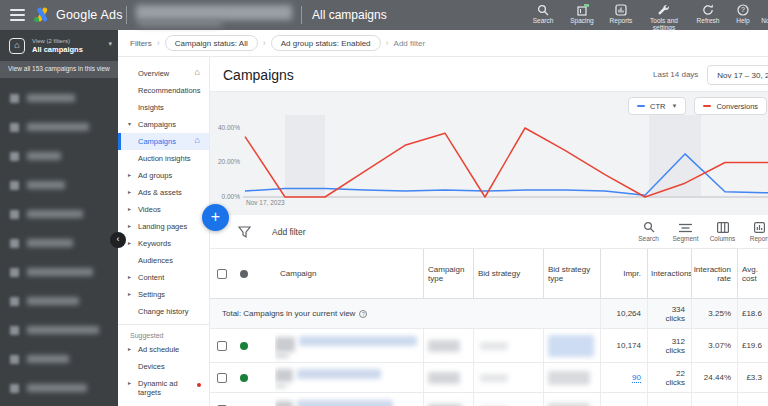  Describe the element at coordinates (244, 274) in the screenshot. I see `status-filter-icon` at that location.